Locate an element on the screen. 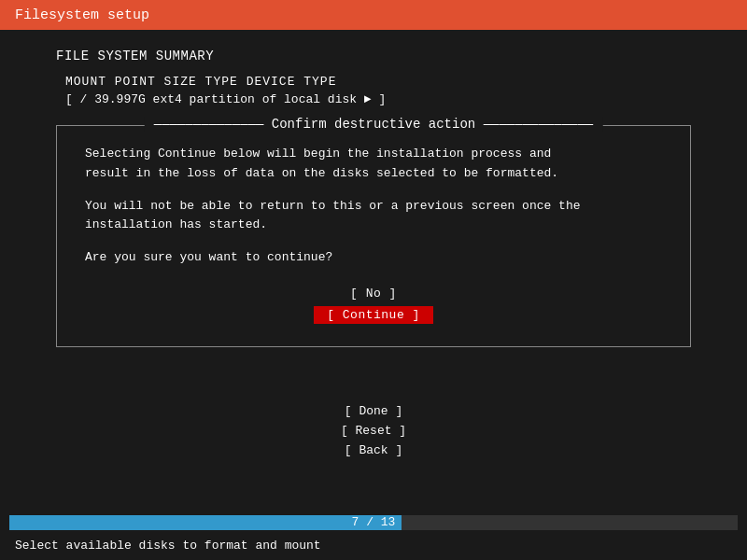 This screenshot has height=560, width=747. dialog-title-dashes-left: —————————————— is located at coordinates (209, 124).